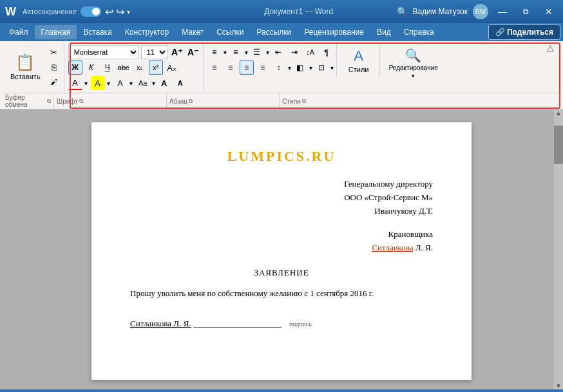 The height and width of the screenshot is (392, 563). What do you see at coordinates (164, 83) in the screenshot?
I see `grow-font-button: A` at bounding box center [164, 83].